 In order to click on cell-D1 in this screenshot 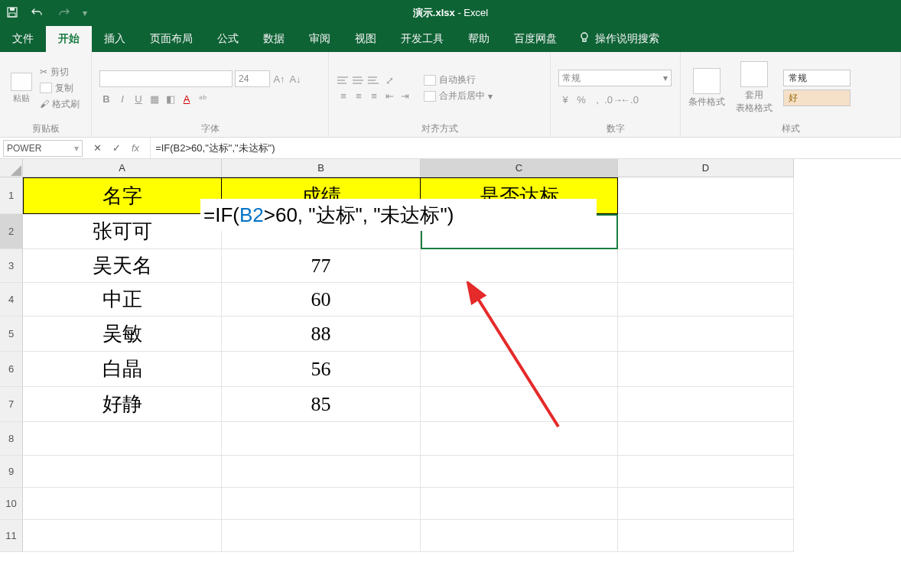, I will do `click(706, 196)`.